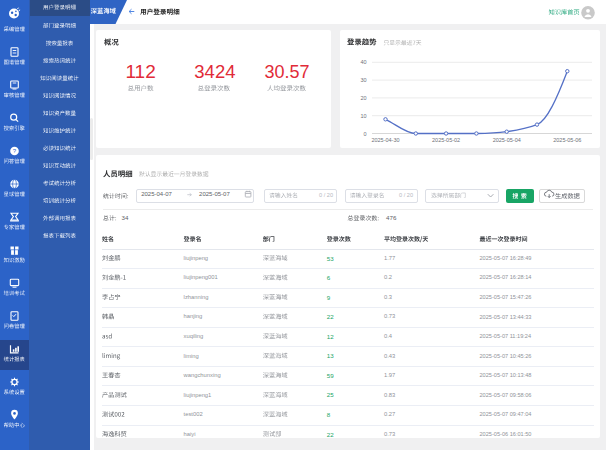  What do you see at coordinates (364, 134) in the screenshot?
I see `svg-text: 0` at bounding box center [364, 134].